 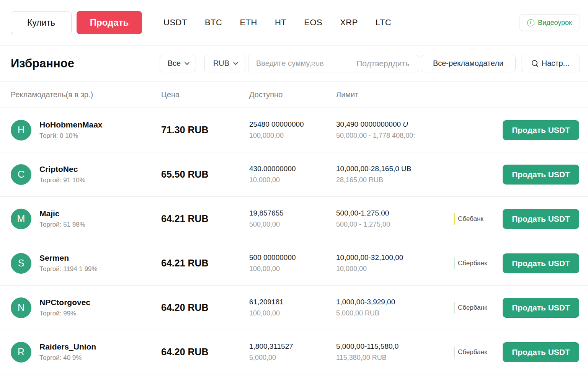 What do you see at coordinates (65, 314) in the screenshot?
I see `advertiser-trades: Торгой: 99%` at bounding box center [65, 314].